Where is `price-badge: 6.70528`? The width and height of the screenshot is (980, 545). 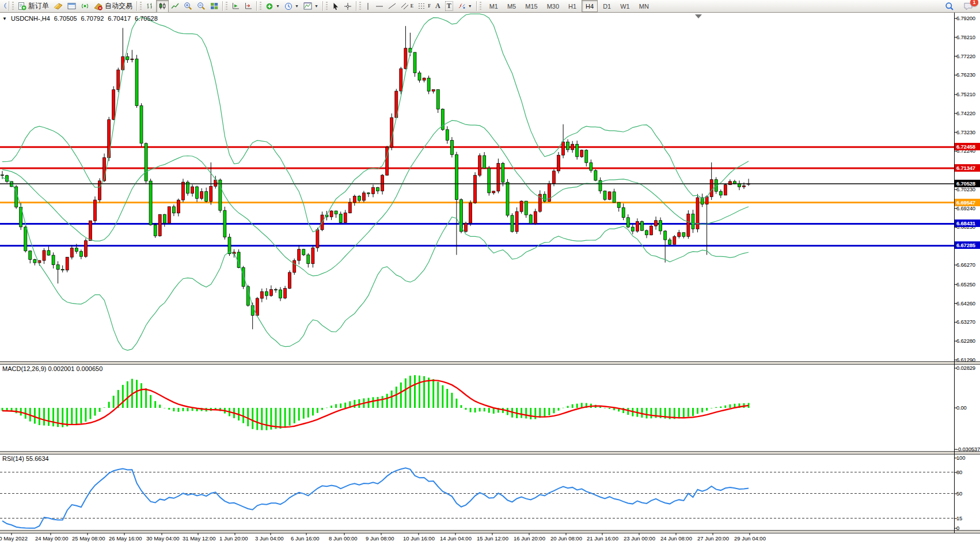 price-badge: 6.70528 is located at coordinates (967, 183).